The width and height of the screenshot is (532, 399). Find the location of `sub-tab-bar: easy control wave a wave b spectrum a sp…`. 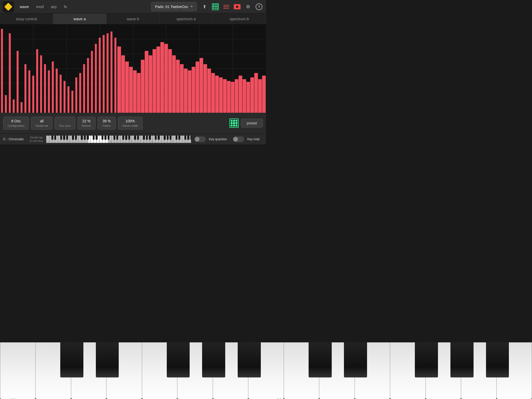

sub-tab-bar: easy control wave a wave b spectrum a sp… is located at coordinates (133, 19).